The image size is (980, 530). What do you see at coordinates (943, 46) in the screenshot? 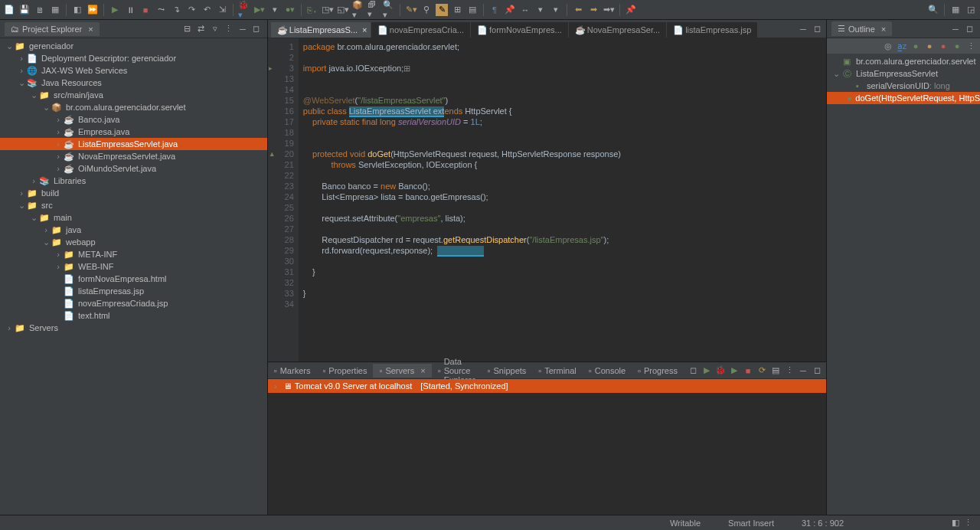
I see `hide-non-public-icon: ●` at bounding box center [943, 46].